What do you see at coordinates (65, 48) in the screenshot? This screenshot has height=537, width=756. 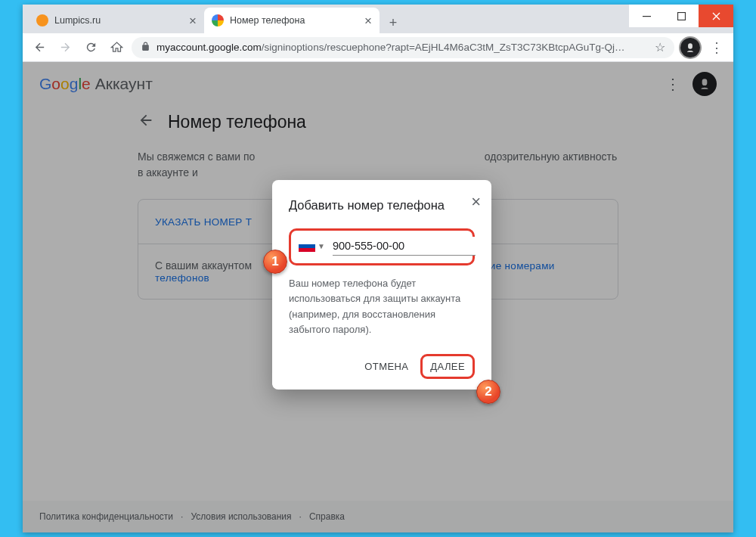 I see `forward-button` at bounding box center [65, 48].